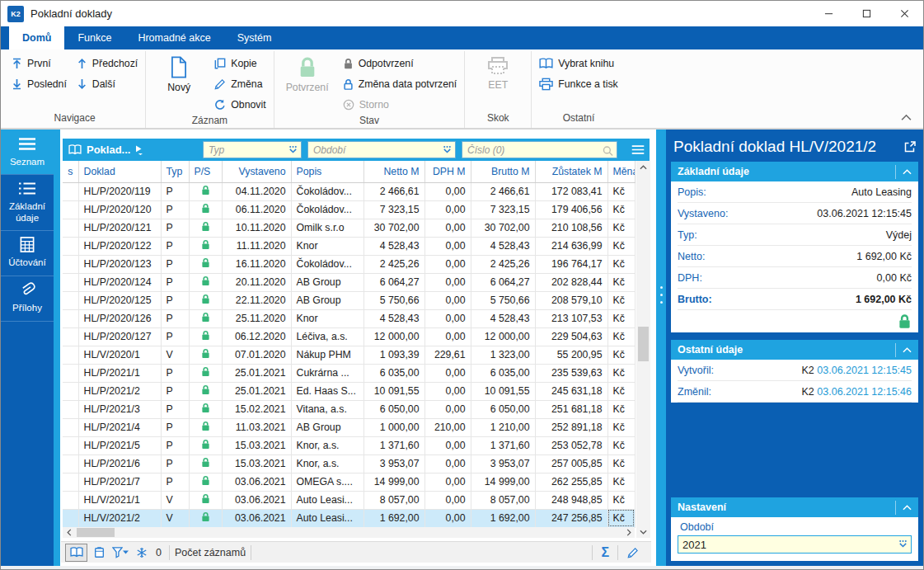 This screenshot has width=924, height=570. What do you see at coordinates (120, 282) in the screenshot?
I see `cell: HL/P/2020/124` at bounding box center [120, 282].